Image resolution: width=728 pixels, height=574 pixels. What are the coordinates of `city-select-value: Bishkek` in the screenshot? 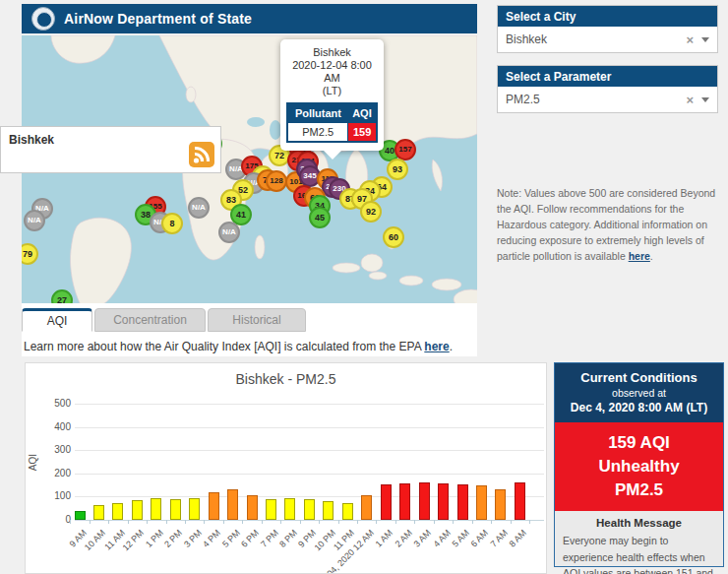 It's located at (596, 39).